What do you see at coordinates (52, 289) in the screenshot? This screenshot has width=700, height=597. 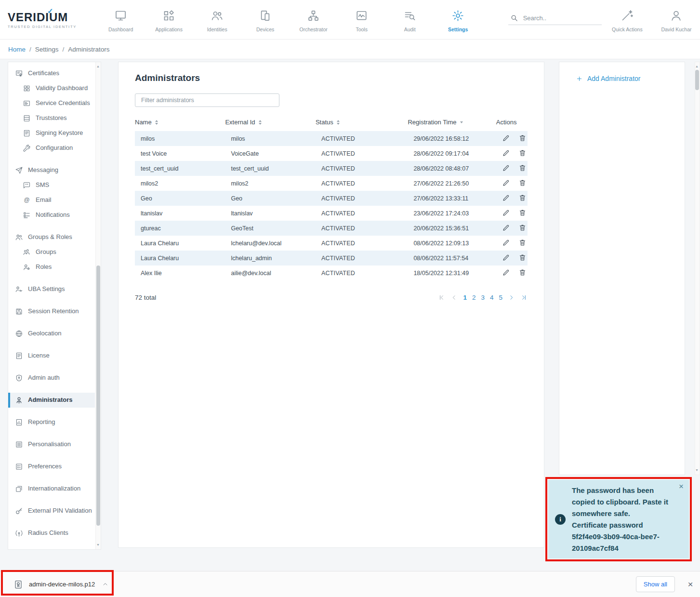 I see `sidebar-item-uba-settings: UBA Settings` at bounding box center [52, 289].